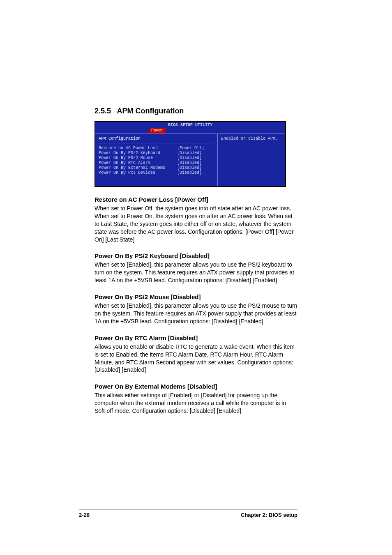  Describe the element at coordinates (138, 153) in the screenshot. I see `bios-row-label: Power On By PS/2 Keyboard` at that location.